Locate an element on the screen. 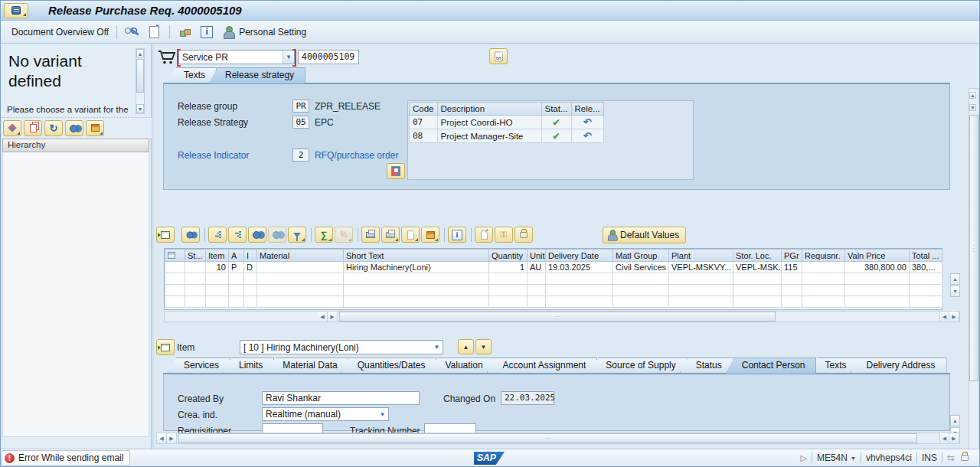  col-pgr: PGr is located at coordinates (792, 256).